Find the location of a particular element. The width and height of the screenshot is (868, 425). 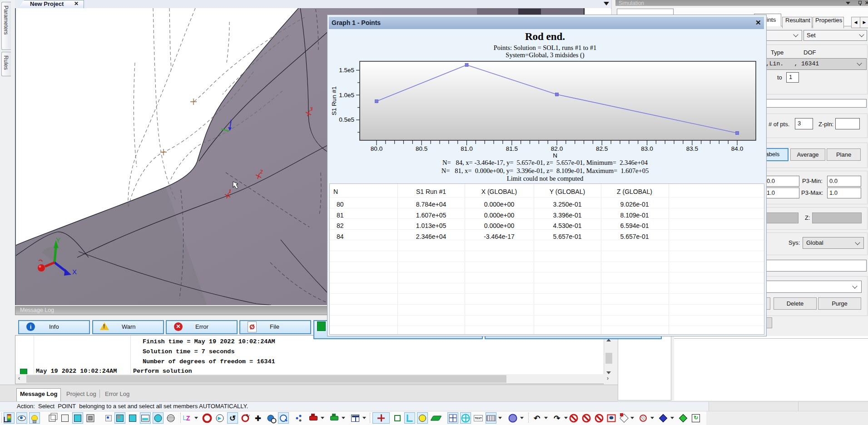

svg-text: 80.5 is located at coordinates (422, 149).